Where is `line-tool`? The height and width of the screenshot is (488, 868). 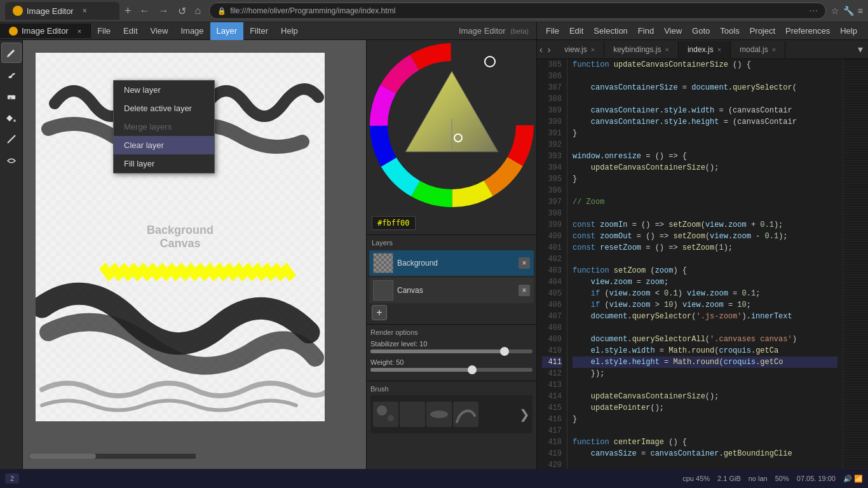 line-tool is located at coordinates (11, 139).